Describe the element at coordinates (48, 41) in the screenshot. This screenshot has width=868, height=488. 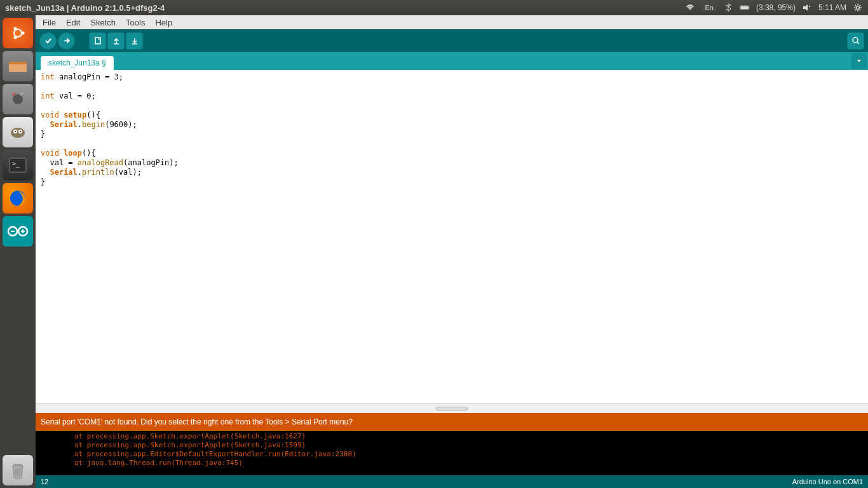
I see `verify-button` at that location.